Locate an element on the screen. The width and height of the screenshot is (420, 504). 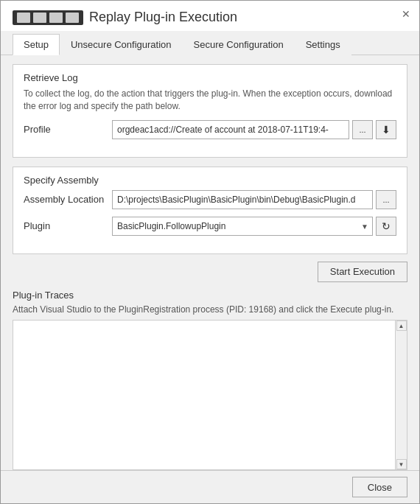
tab-unsecure-configuration: Unsecure Configuration is located at coordinates (121, 44).